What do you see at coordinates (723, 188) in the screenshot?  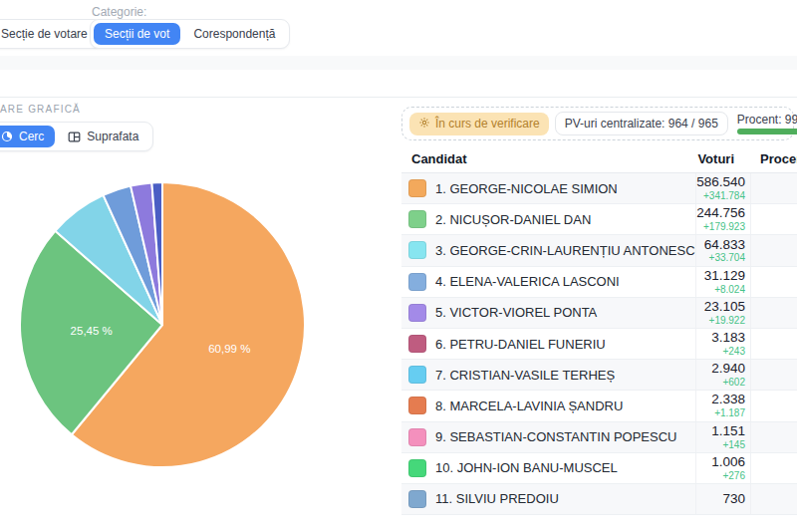 I see `votes-cell: 586.540+341.784` at bounding box center [723, 188].